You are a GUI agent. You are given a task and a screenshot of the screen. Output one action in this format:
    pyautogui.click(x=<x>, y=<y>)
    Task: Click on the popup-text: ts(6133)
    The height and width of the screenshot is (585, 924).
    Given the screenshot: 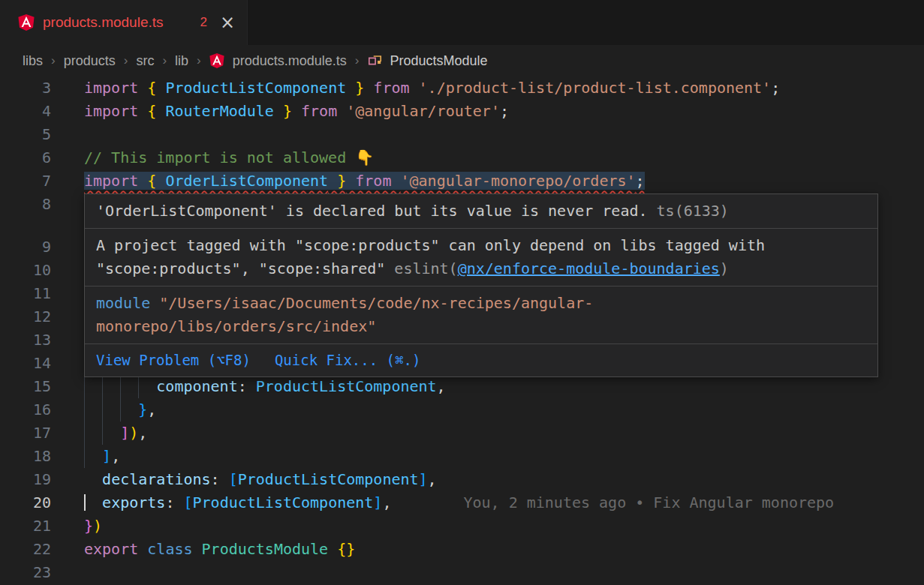 What is the action you would take?
    pyautogui.click(x=688, y=211)
    